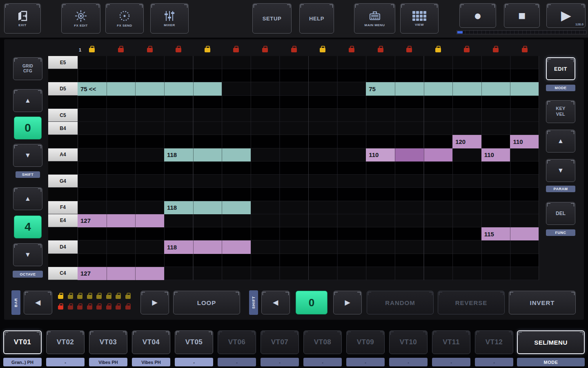 The width and height of the screenshot is (588, 368). I want to click on key-C4: C4, so click(63, 274).